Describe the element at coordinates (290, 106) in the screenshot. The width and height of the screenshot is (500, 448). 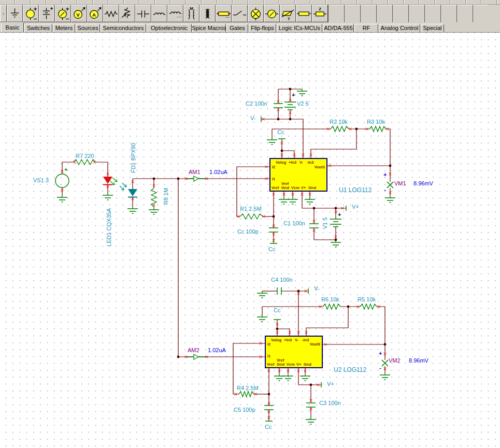
I see `battery-v2` at that location.